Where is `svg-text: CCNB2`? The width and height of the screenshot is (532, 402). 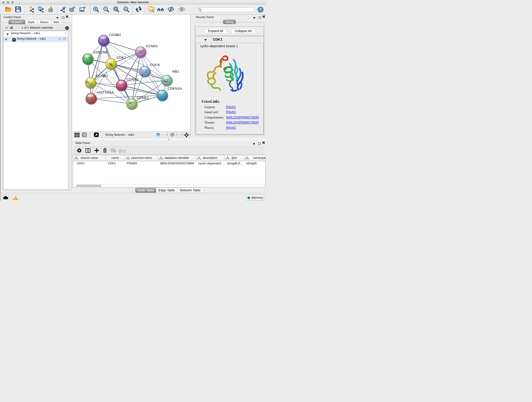
svg-text: CCNB2 is located at coordinates (115, 35).